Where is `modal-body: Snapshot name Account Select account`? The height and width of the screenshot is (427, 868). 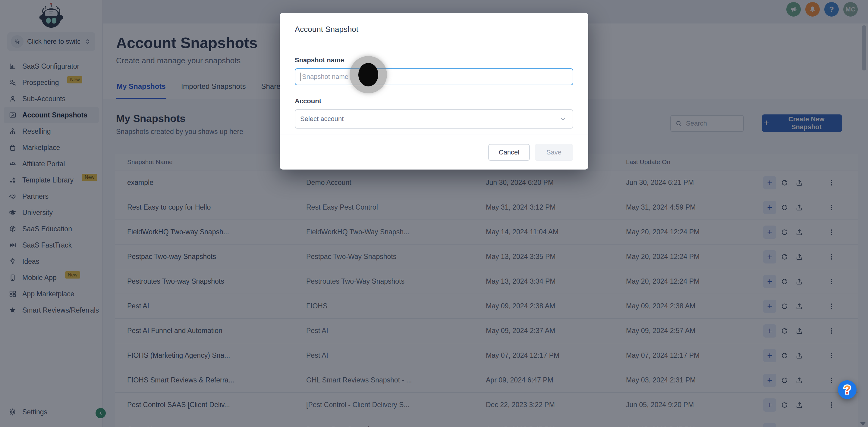 modal-body: Snapshot name Account Select account is located at coordinates (434, 88).